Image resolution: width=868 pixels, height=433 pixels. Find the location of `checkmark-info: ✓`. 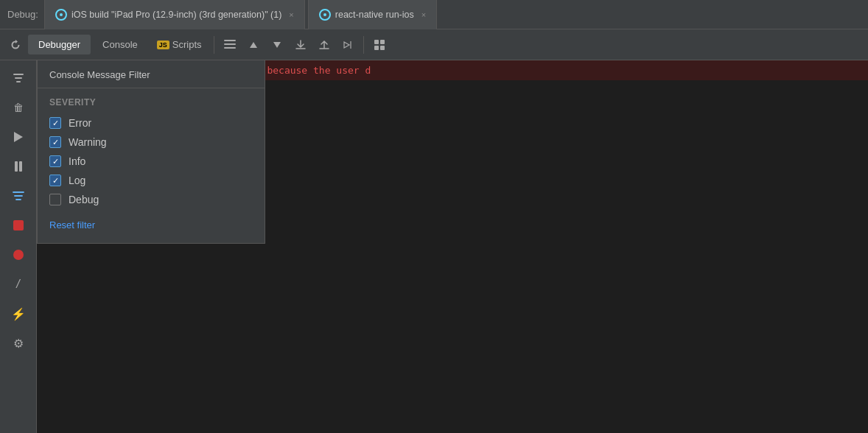

checkmark-info: ✓ is located at coordinates (56, 162).